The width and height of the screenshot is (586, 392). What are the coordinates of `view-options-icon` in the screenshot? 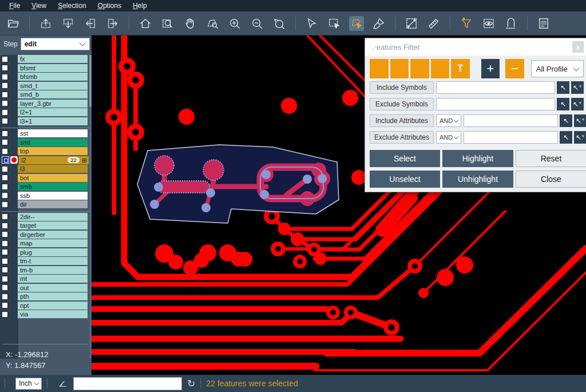 It's located at (489, 23).